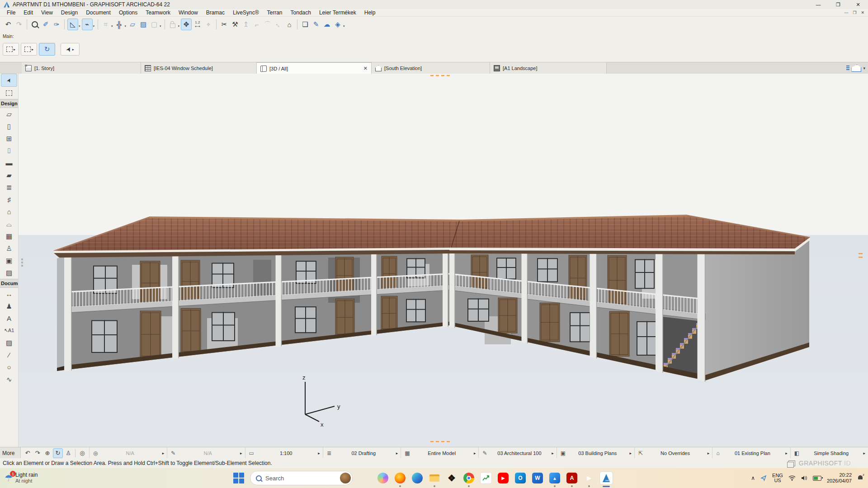 The width and height of the screenshot is (868, 488). I want to click on taskbar-app-firefox, so click(400, 478).